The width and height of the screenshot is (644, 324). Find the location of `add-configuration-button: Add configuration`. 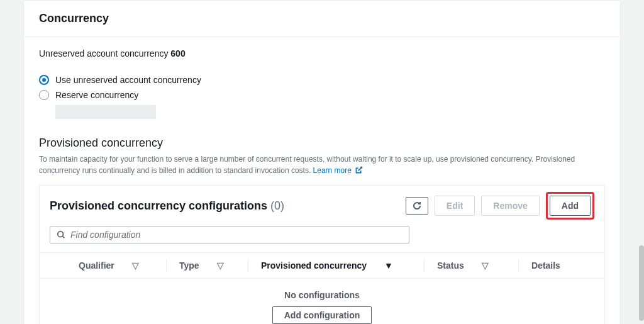

add-configuration-button: Add configuration is located at coordinates (322, 315).